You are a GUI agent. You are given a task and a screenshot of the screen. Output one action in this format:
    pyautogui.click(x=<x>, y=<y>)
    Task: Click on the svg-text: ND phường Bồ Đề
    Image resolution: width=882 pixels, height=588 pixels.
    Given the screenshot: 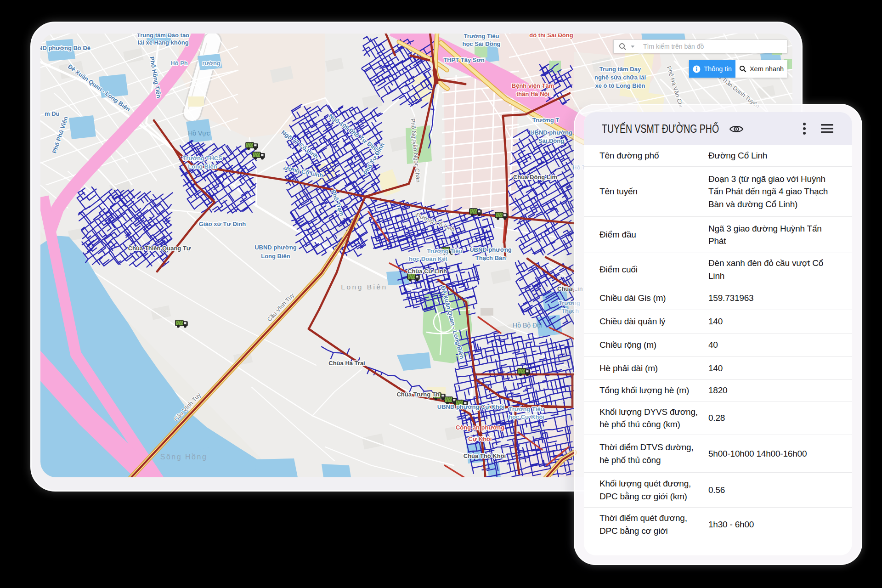 What is the action you would take?
    pyautogui.click(x=65, y=48)
    